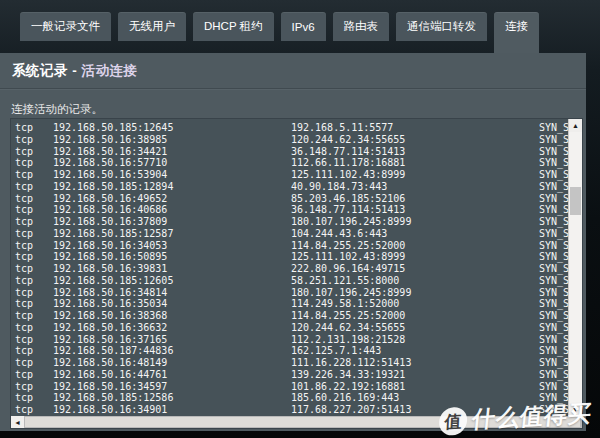 This screenshot has width=600, height=438. I want to click on destination-address-cell: 111.16.228.112:51413, so click(415, 363).